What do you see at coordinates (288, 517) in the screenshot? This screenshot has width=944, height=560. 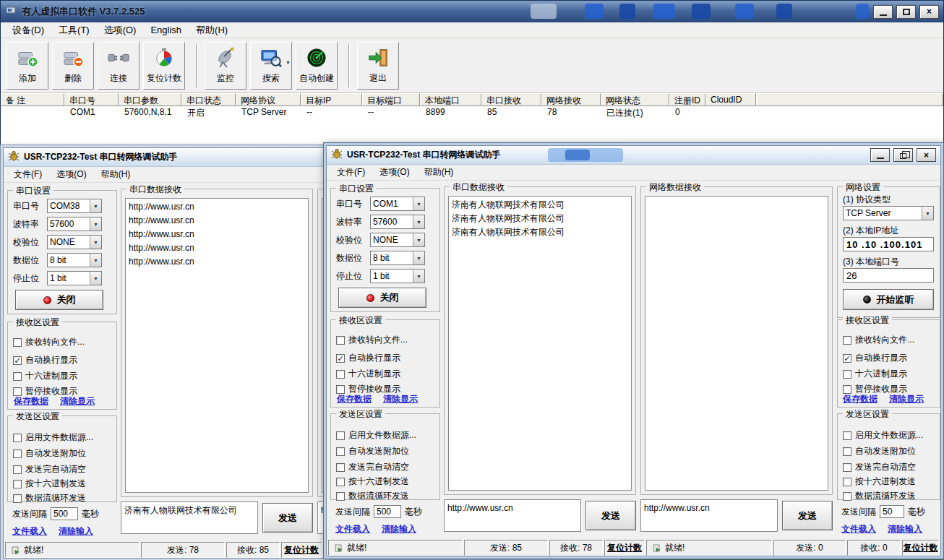 I see `serial-send-button: 发送` at bounding box center [288, 517].